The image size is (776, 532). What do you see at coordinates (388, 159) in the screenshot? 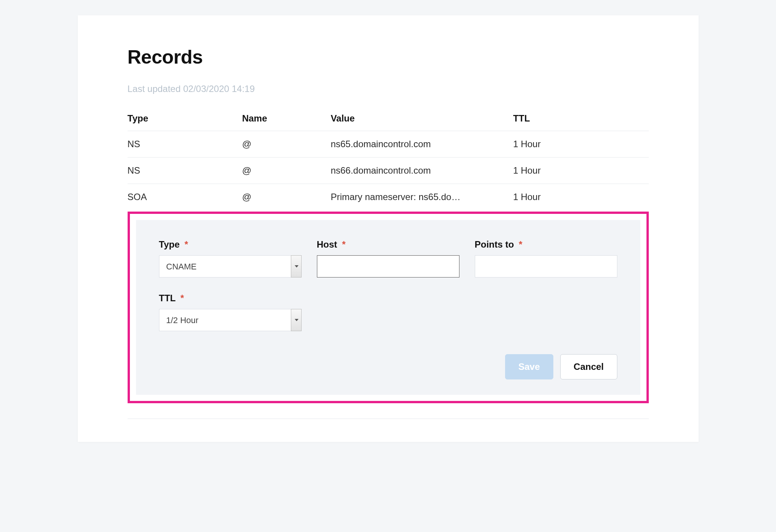
I see `records-table: Type Name Value TTL NS @ ns65.domaincont…` at bounding box center [388, 159].